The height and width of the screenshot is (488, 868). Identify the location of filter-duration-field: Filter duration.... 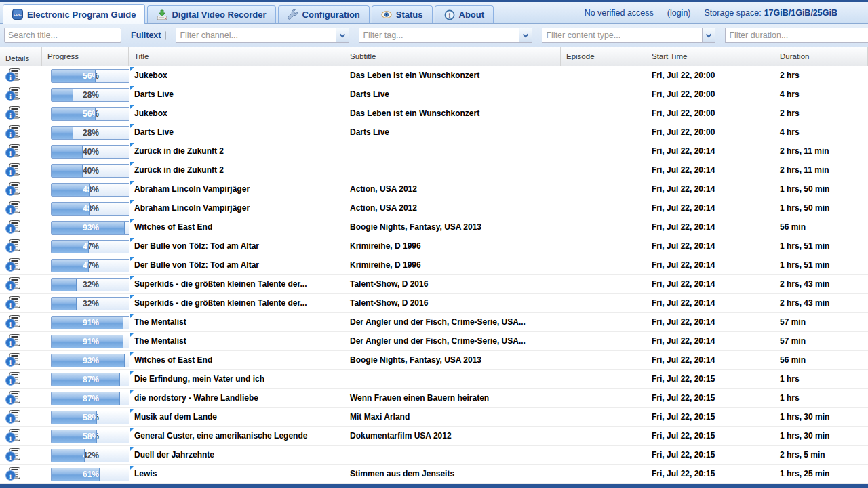
(796, 35).